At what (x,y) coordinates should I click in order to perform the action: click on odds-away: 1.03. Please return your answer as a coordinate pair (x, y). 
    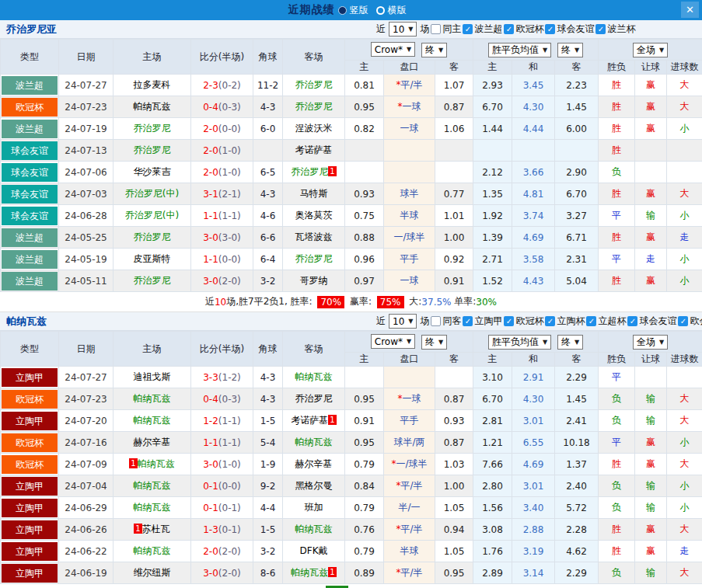
    Looking at the image, I should click on (454, 464).